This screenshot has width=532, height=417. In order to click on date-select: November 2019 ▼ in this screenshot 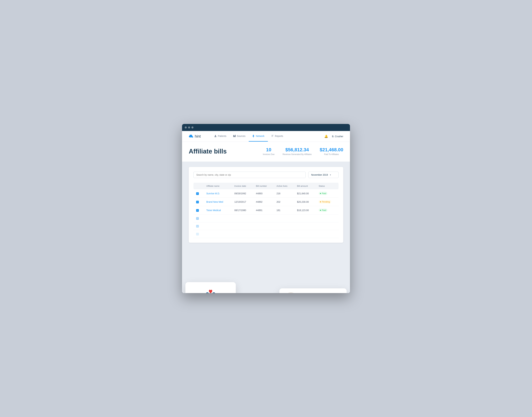, I will do `click(323, 175)`.